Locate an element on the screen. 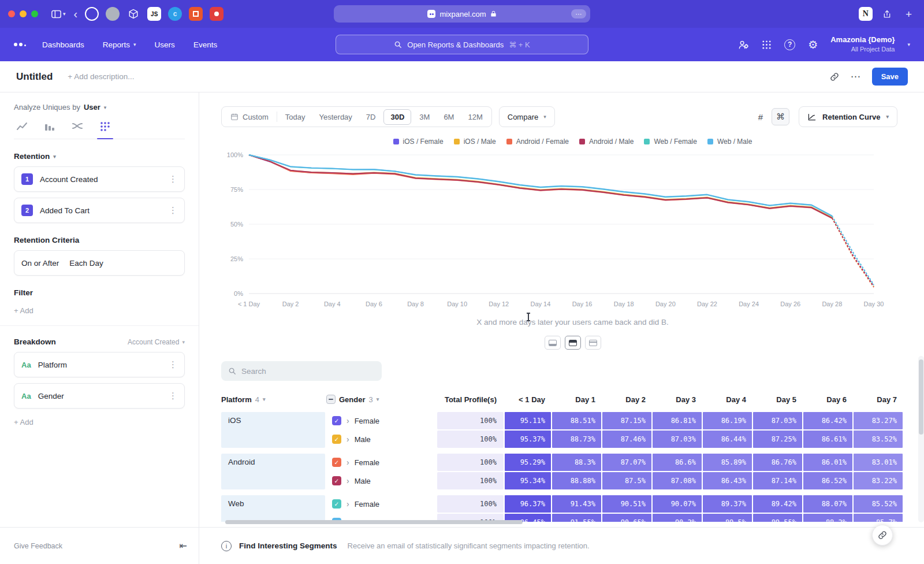 This screenshot has width=924, height=564. split-view-toggle is located at coordinates (573, 343).